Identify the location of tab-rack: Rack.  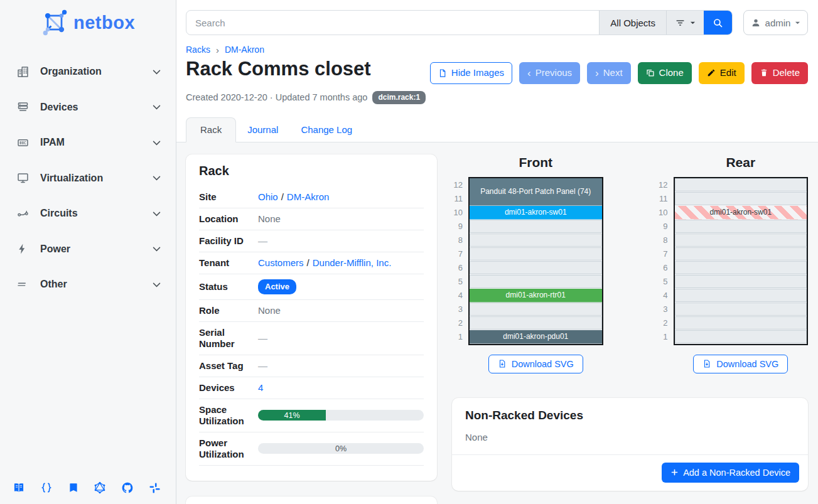
(211, 130).